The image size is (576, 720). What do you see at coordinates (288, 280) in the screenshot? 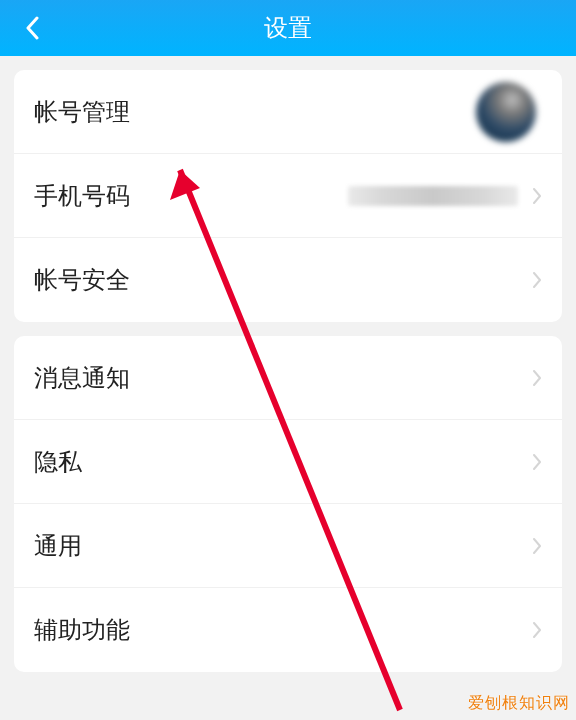
I see `row-account-security: 帐号安全` at bounding box center [288, 280].